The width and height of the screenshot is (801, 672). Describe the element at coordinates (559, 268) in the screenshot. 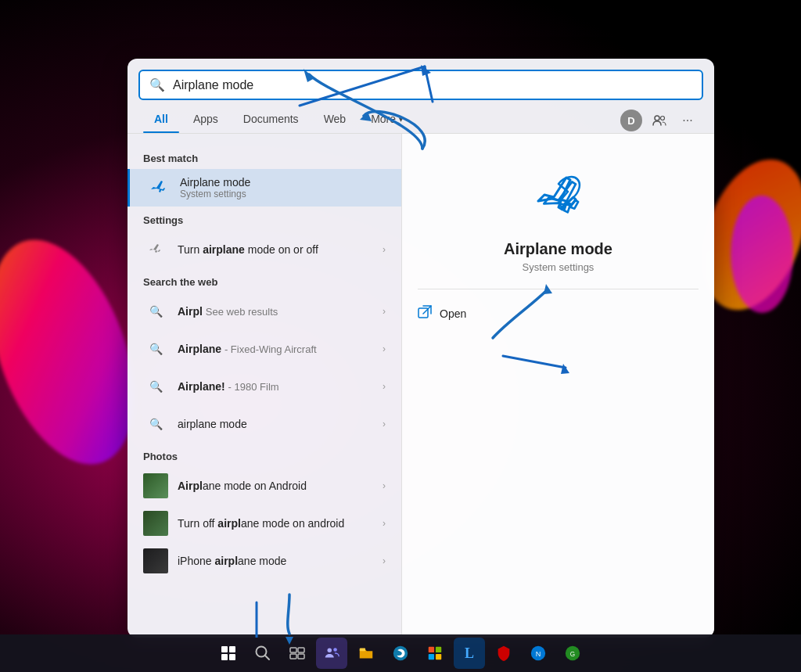

I see `detail-subtitle: System settings` at that location.